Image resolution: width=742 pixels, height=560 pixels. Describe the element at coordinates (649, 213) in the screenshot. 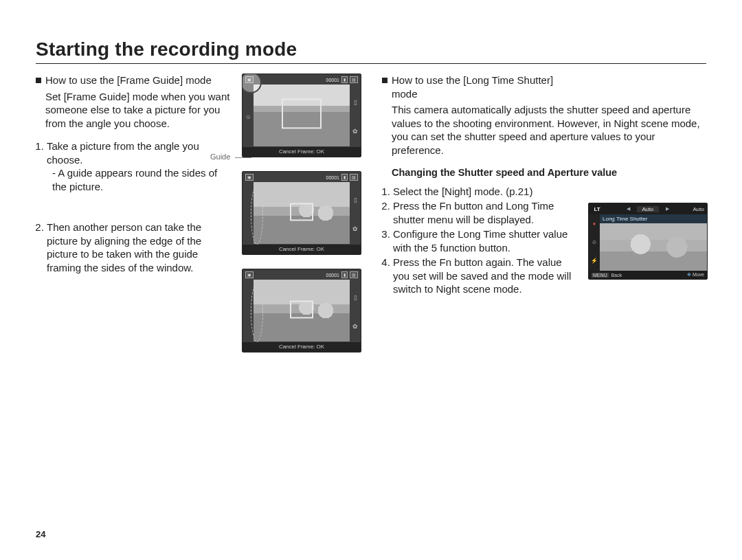

I see `right-image-block: LT ◀ Auto ▶ Auto Long Time Shutter ● ☺` at that location.